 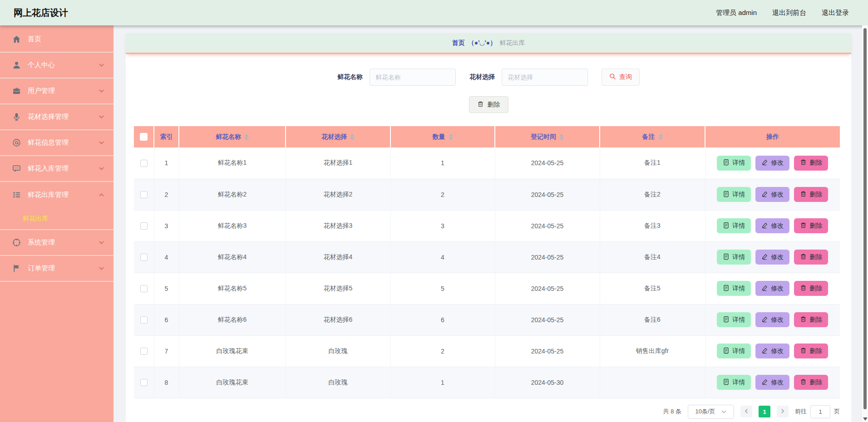 What do you see at coordinates (338, 351) in the screenshot?
I see `cell-material: 白玫瑰` at bounding box center [338, 351].